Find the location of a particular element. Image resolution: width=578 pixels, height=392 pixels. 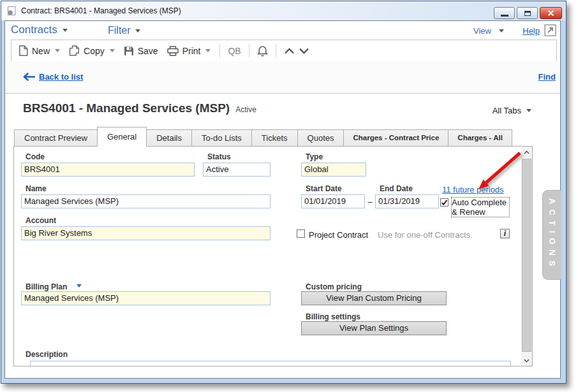

quickbooks-label: QB is located at coordinates (234, 51).